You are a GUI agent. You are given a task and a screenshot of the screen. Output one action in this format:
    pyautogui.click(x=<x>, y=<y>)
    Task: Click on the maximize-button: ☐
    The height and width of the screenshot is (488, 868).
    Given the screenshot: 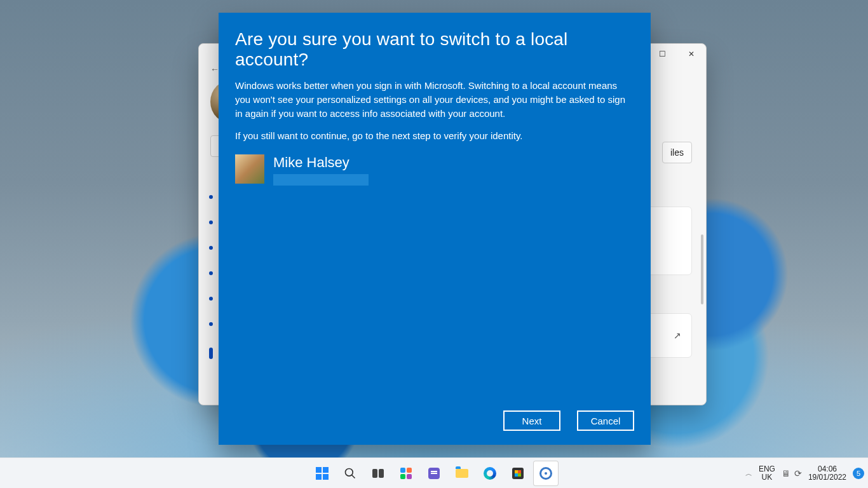 What is the action you would take?
    pyautogui.click(x=662, y=54)
    